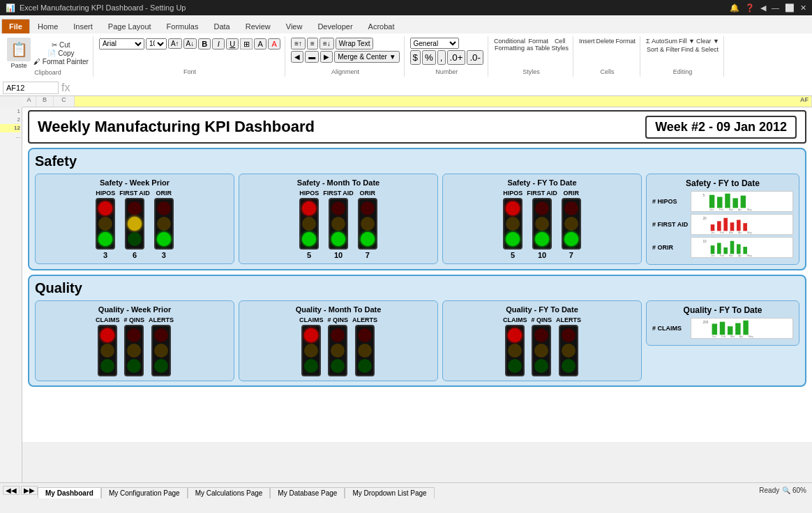 The image size is (812, 513). Describe the element at coordinates (161, 351) in the screenshot. I see `qual-wp-alerts-light` at that location.